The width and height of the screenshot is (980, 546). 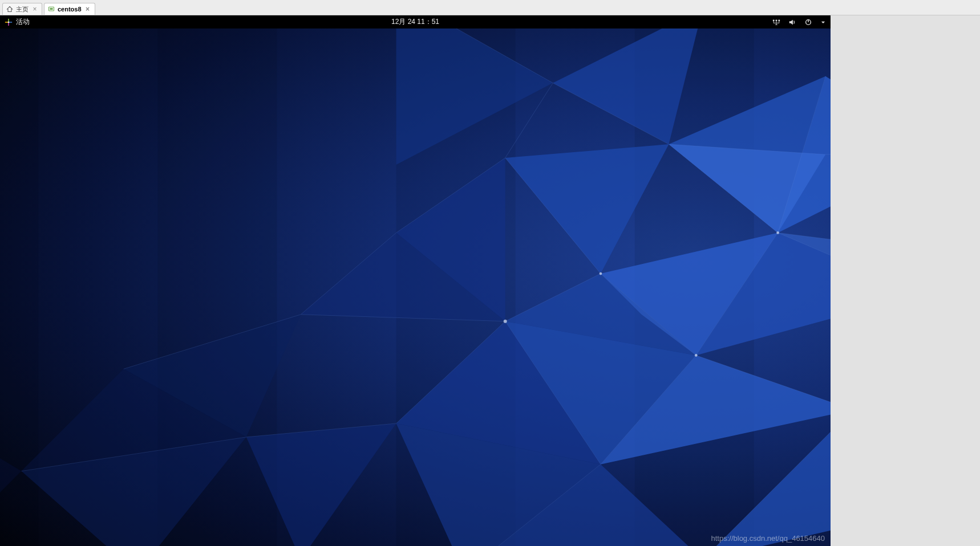 I want to click on dropdown-icon, so click(x=823, y=22).